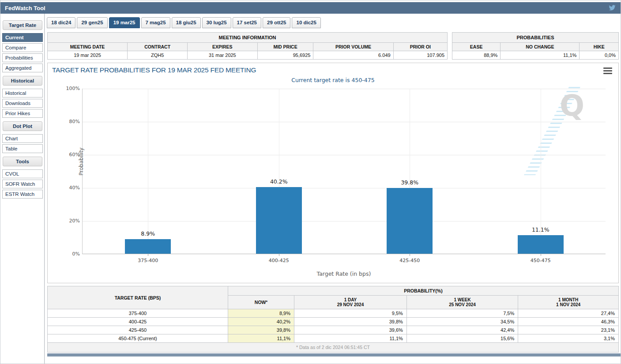 This screenshot has width=621, height=364. Describe the element at coordinates (350, 322) in the screenshot. I see `day-cell: 39,8%` at that location.